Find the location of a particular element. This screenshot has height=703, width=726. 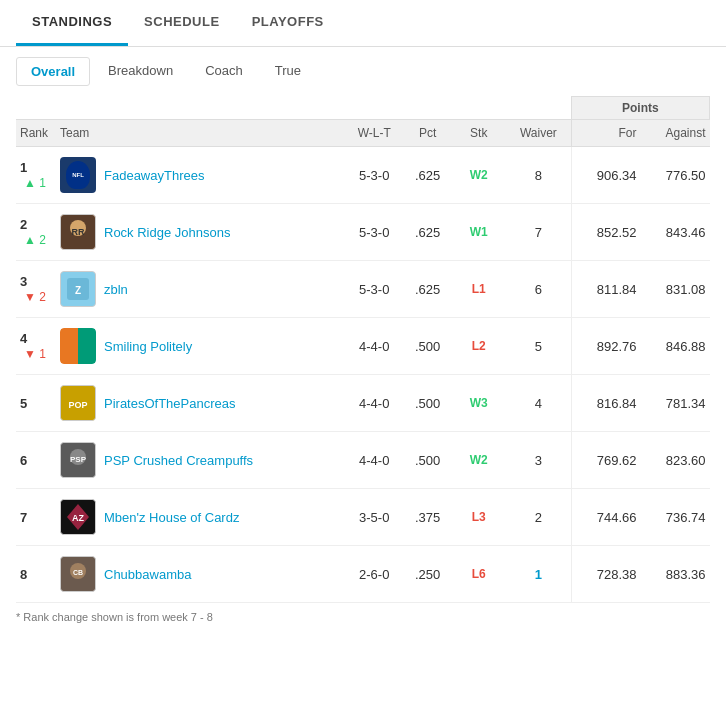

waiver-cell: 4 is located at coordinates (538, 404).